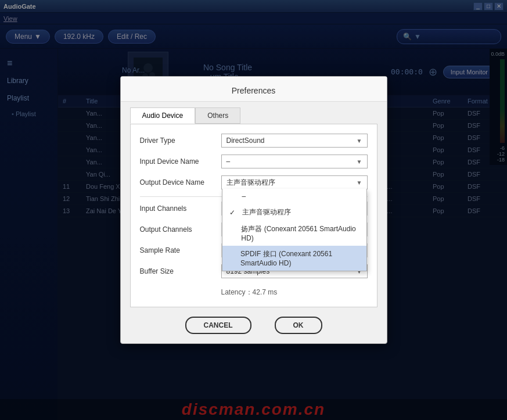 Image resolution: width=507 pixels, height=420 pixels. What do you see at coordinates (251, 182) in the screenshot?
I see `output-device-value: 主声音驱动程序` at bounding box center [251, 182].